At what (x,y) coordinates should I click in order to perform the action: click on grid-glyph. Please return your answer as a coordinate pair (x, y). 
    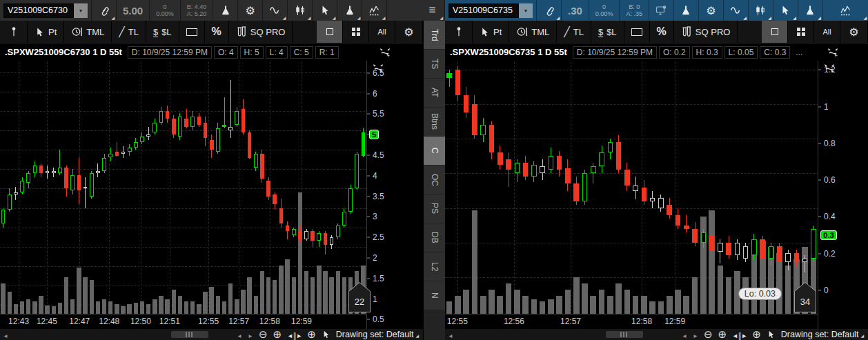
    Looking at the image, I should click on (356, 32).